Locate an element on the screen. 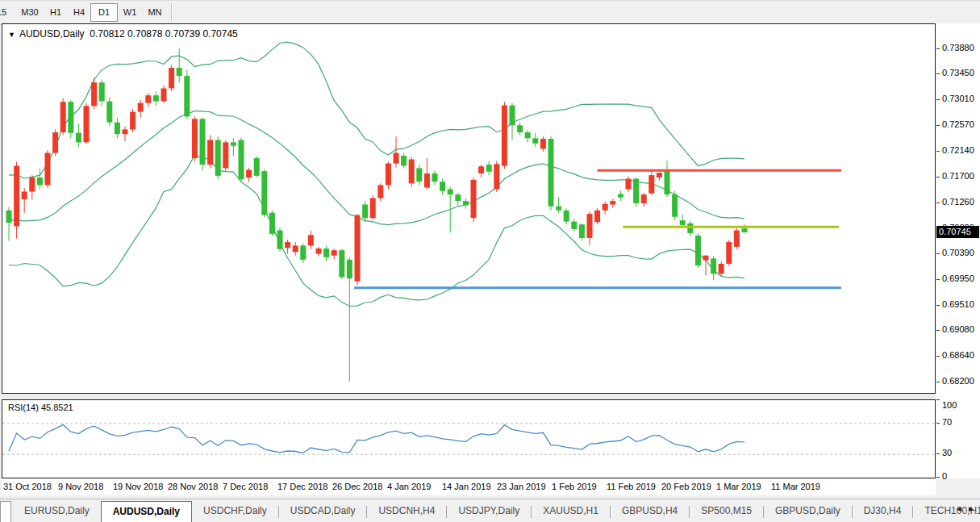 Image resolution: width=980 pixels, height=522 pixels. tab-usdchf-daily: USDCHF,Daily is located at coordinates (236, 512).